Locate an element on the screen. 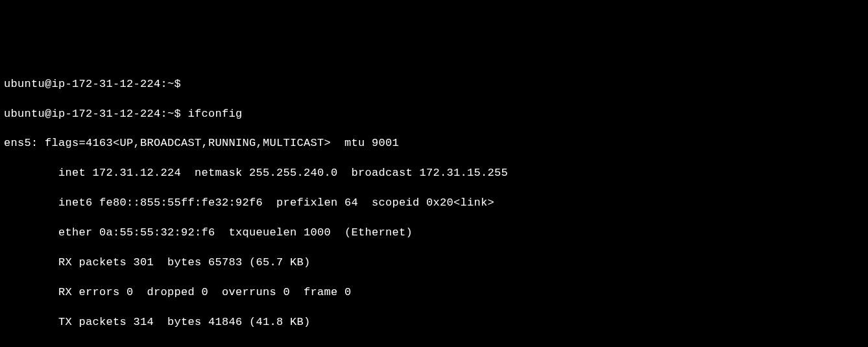 This screenshot has width=868, height=347. iface-ens5-rx-errors: RX errors 0 dropped 0 overruns 0 frame 0 is located at coordinates (434, 293).